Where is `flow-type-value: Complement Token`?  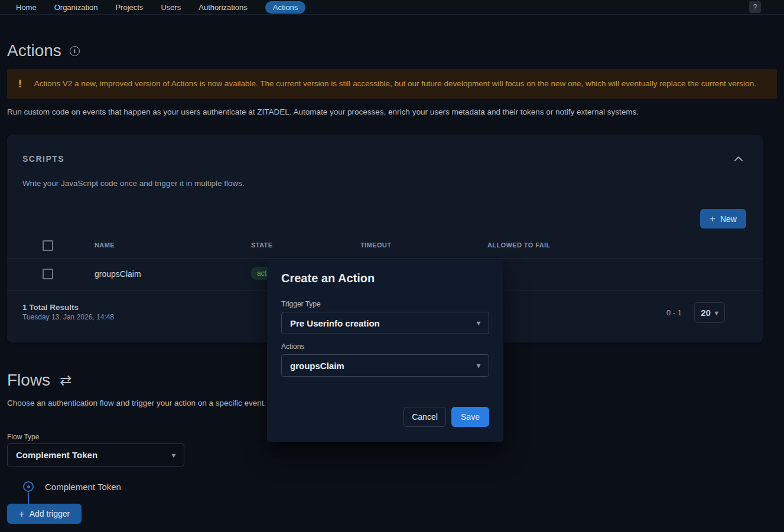 flow-type-value: Complement Token is located at coordinates (57, 455).